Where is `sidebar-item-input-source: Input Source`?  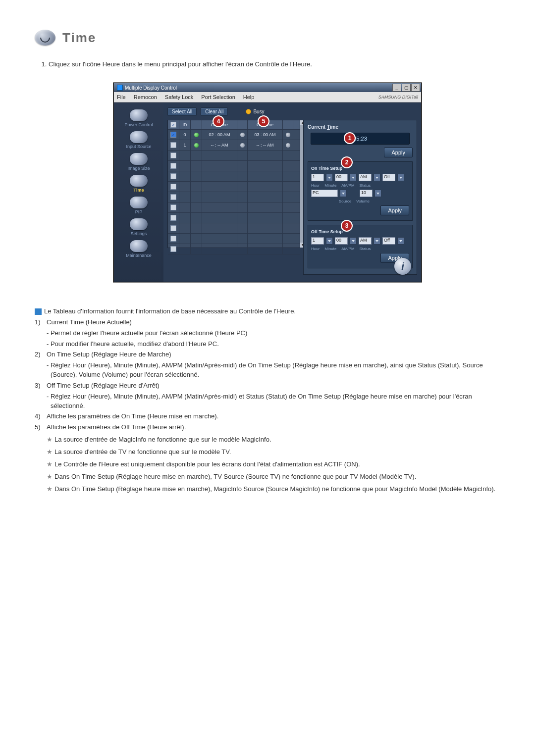 sidebar-item-input-source: Input Source is located at coordinates (139, 140).